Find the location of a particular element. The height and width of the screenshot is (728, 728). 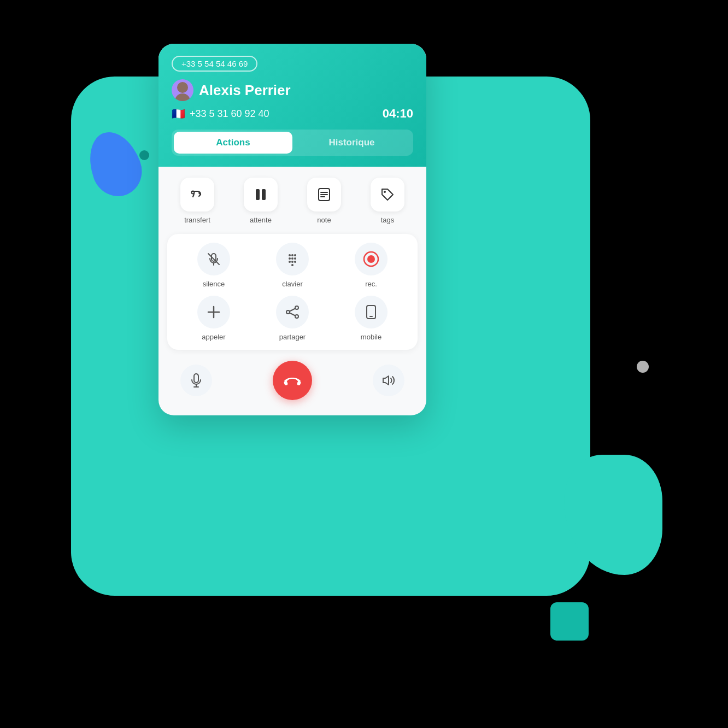

dot-decoration is located at coordinates (144, 155).